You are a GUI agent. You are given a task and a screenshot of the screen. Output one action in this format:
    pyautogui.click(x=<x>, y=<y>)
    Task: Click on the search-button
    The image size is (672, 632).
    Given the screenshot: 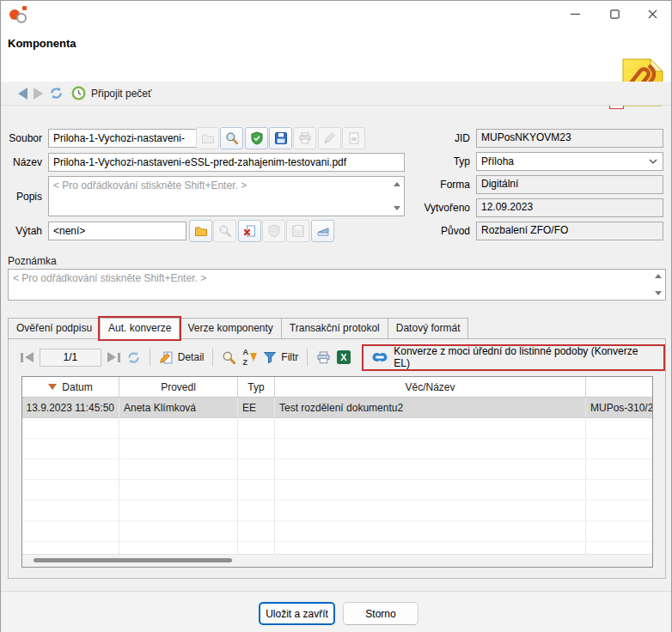 What is the action you would take?
    pyautogui.click(x=229, y=357)
    